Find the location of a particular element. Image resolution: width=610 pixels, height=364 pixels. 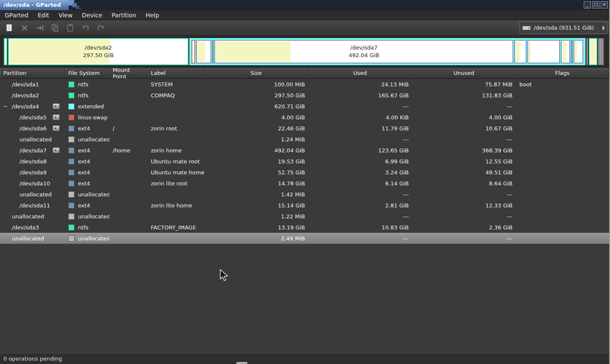

column-header-size: Size is located at coordinates (256, 73).